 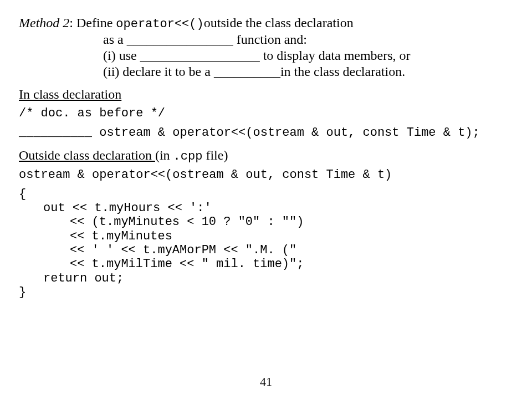 I want to click on cpp-code: .cpp, so click(x=188, y=156).